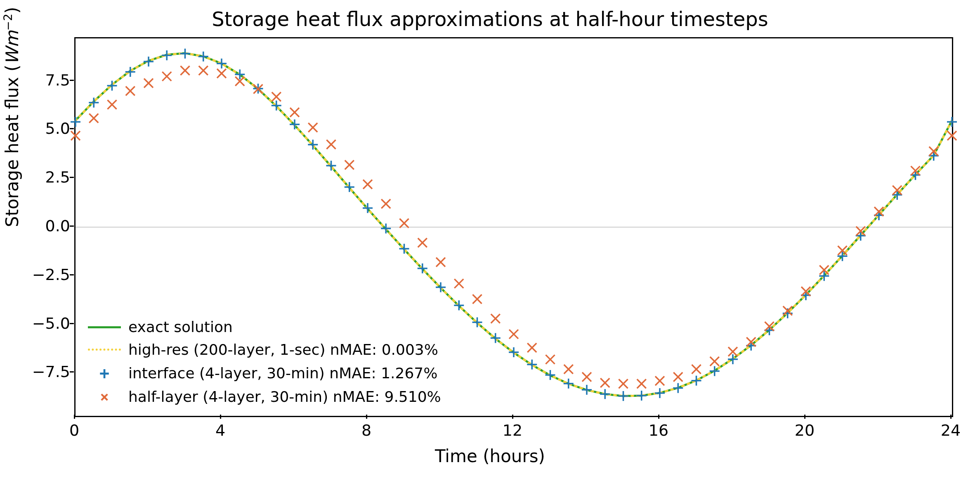  I want to click on y-tick-label: 0.0, so click(58, 226).